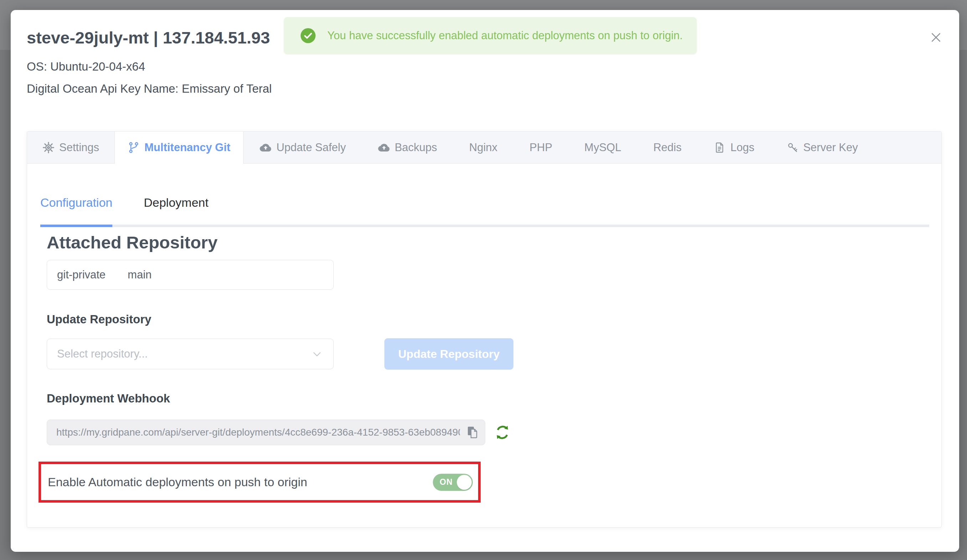 The width and height of the screenshot is (967, 560). I want to click on tab-settings: Settings, so click(71, 147).